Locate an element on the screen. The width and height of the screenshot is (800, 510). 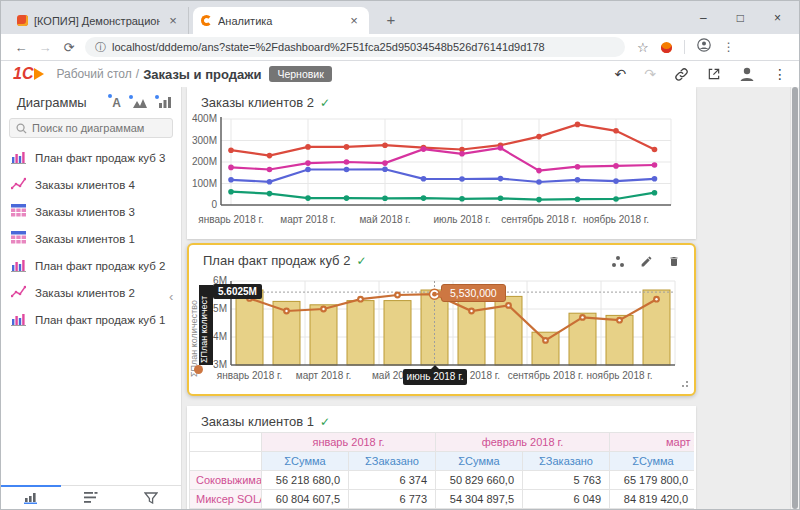
bookmark-star-icon: ☆ is located at coordinates (643, 48).